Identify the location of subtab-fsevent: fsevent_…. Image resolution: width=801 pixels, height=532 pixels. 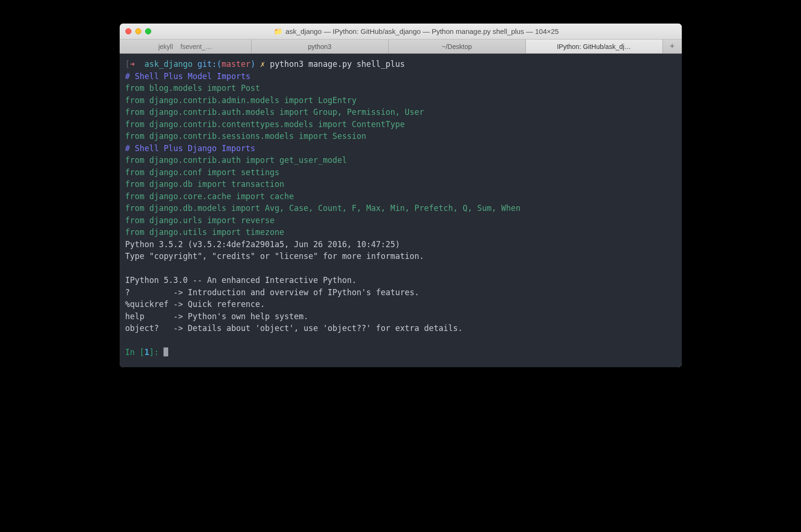
(196, 47).